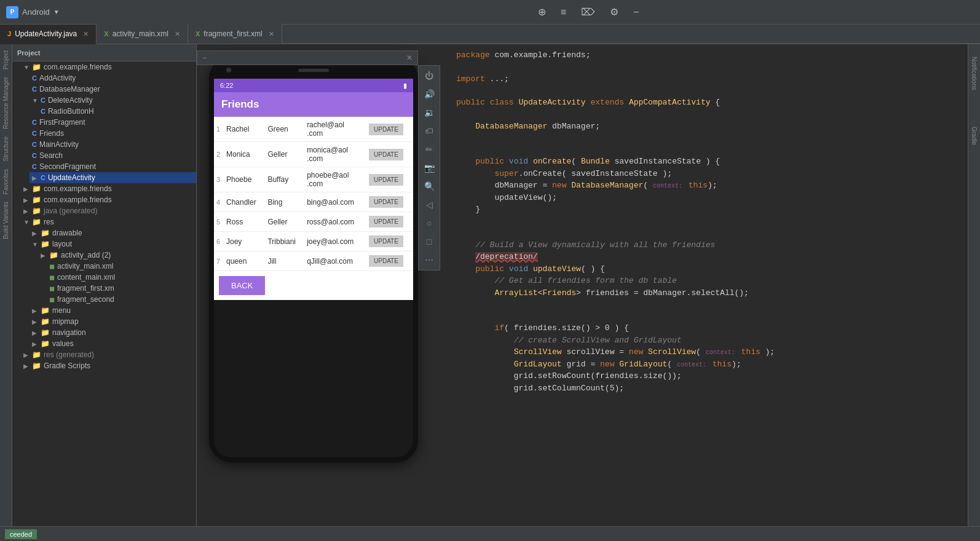  Describe the element at coordinates (143, 34) in the screenshot. I see `tab-activity-main: X activity_main.xml ✕` at that location.